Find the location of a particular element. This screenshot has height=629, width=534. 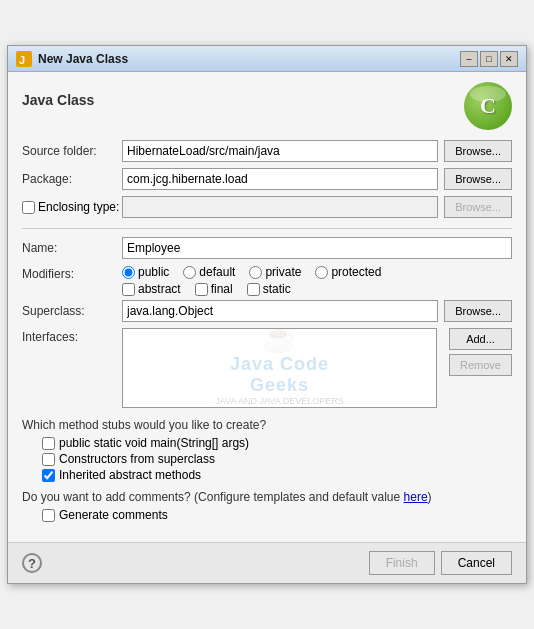

source-folder-browse-button: Browse... is located at coordinates (478, 151).